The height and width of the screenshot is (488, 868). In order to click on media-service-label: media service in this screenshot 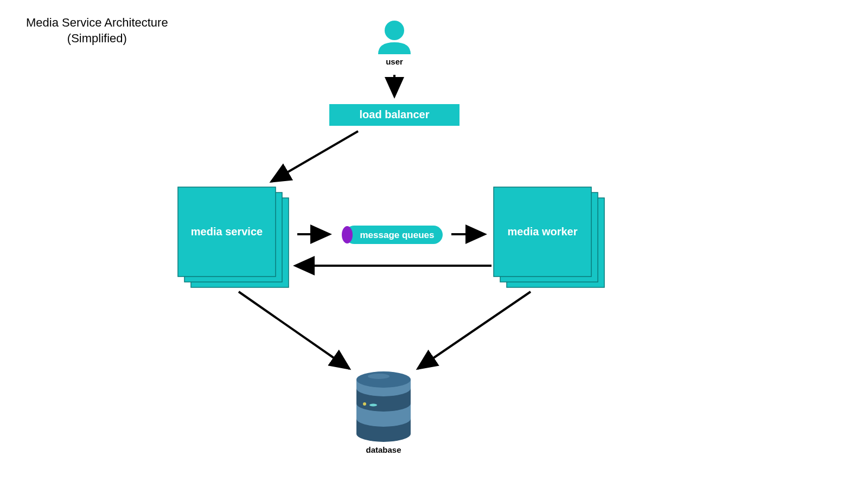, I will do `click(227, 232)`.